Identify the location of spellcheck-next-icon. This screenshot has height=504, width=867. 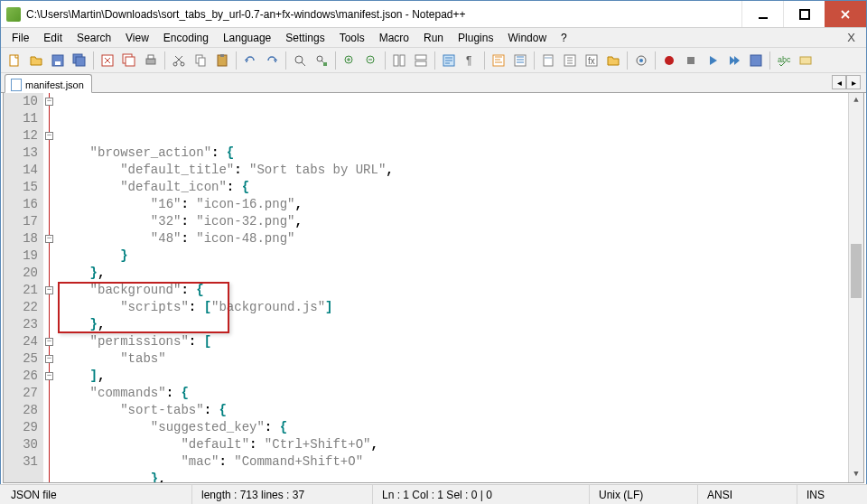
(806, 61).